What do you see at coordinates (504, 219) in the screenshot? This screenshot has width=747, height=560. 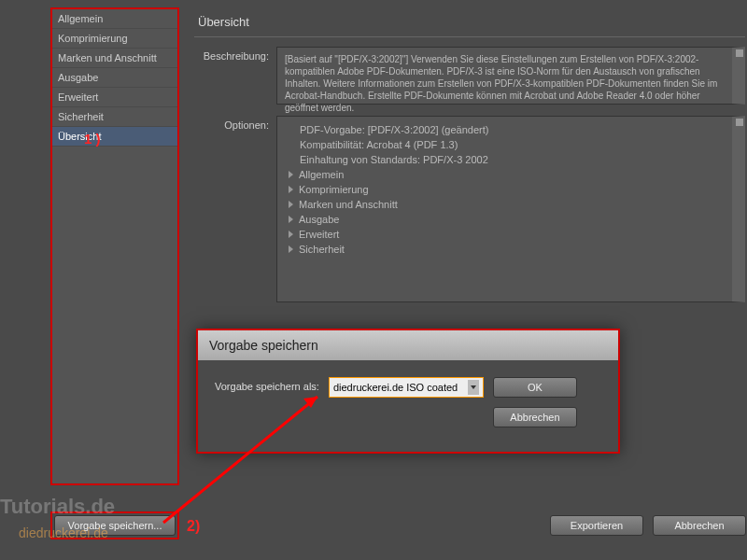 I see `tree-item-ausgabe: Ausgabe` at bounding box center [504, 219].